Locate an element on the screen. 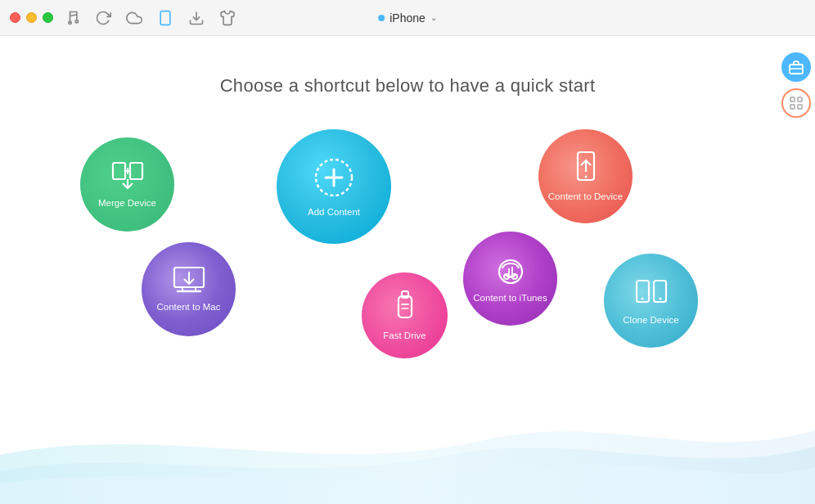 This screenshot has height=504, width=815. refresh-icon is located at coordinates (103, 18).